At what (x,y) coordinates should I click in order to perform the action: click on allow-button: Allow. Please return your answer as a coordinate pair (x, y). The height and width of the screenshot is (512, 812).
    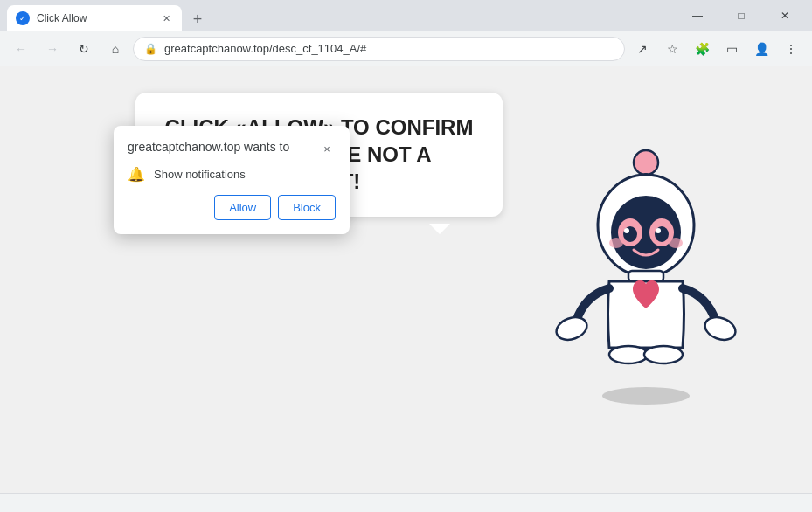
    Looking at the image, I should click on (243, 208).